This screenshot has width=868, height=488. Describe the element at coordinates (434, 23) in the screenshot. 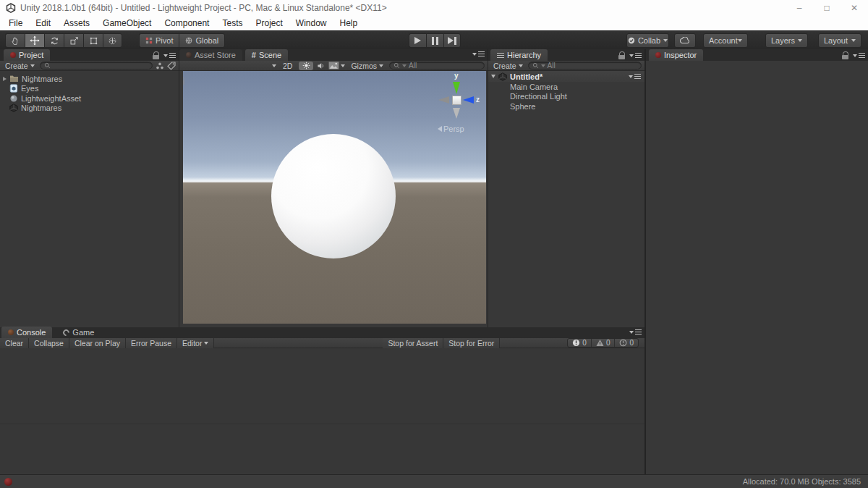

I see `menu-bar: File Edit Assets GameObject Component Te…` at that location.